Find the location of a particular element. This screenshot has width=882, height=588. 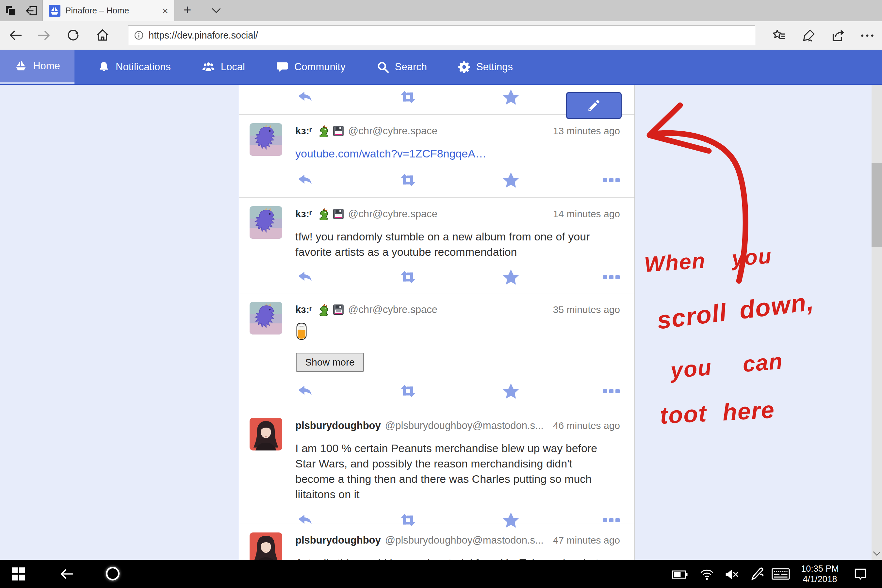

pen-settings-icon is located at coordinates (758, 574).